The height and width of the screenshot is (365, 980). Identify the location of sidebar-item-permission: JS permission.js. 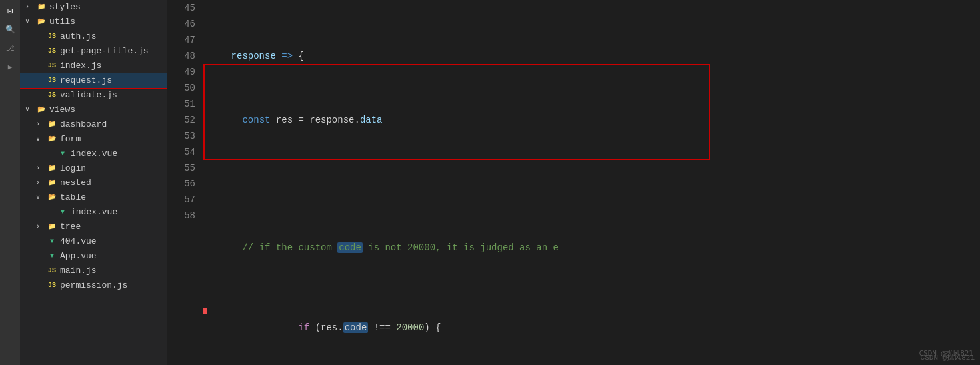
(93, 286).